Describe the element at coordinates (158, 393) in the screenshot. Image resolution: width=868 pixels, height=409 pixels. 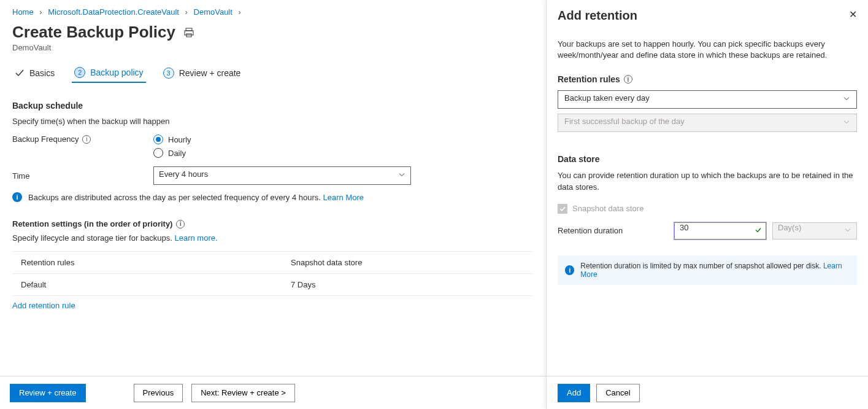
I see `previous-button: Previous` at that location.